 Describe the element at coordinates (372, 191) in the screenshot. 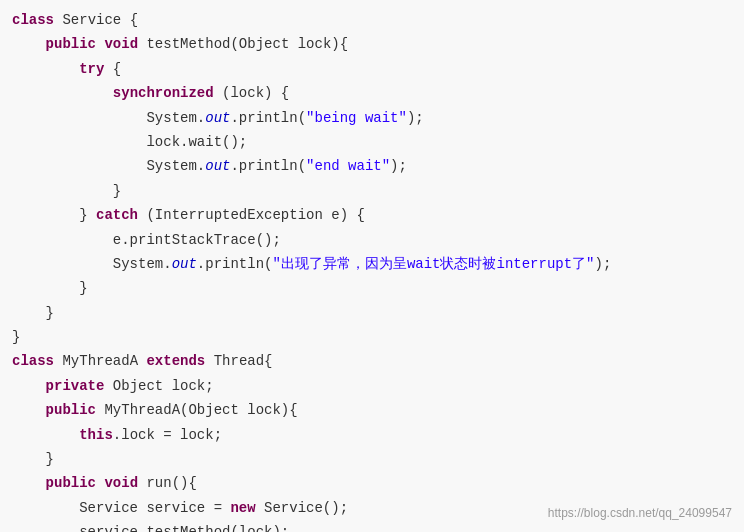

I see `code-line-8: }` at that location.